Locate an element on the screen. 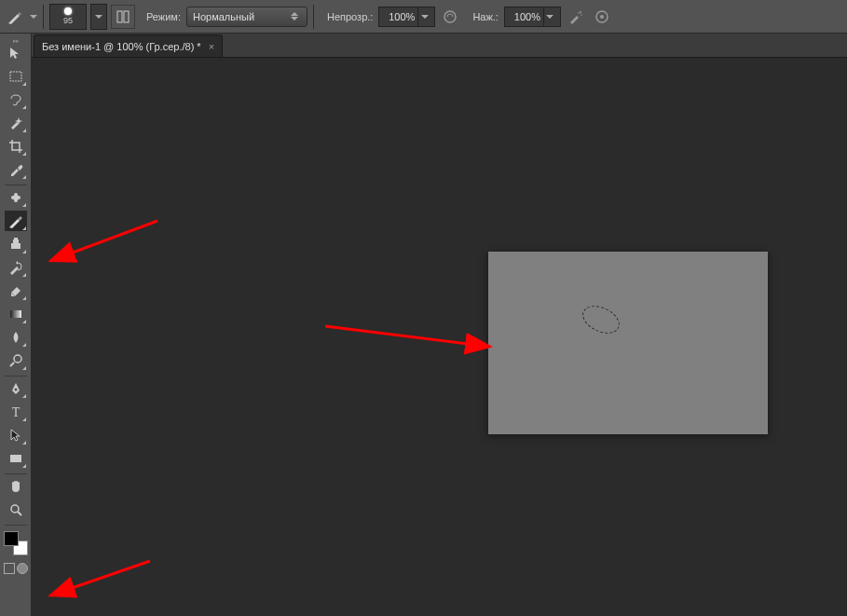 Image resolution: width=847 pixels, height=616 pixels. rectangle-tool is located at coordinates (16, 459).